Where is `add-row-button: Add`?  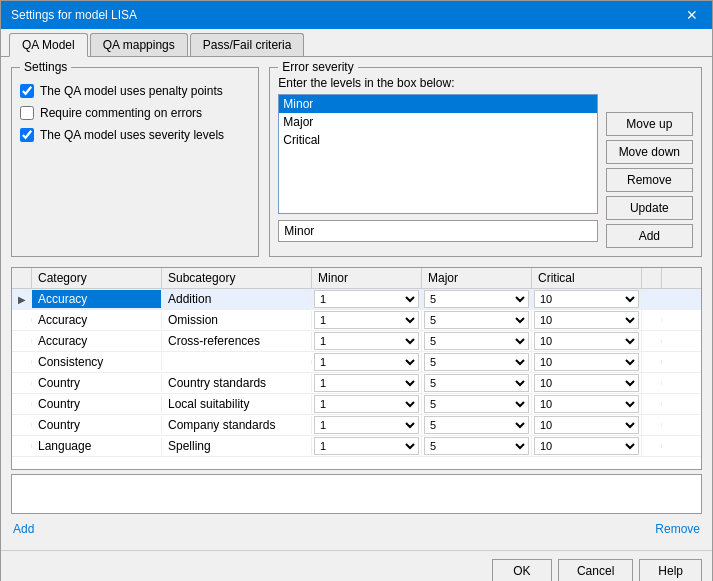
add-row-button: Add is located at coordinates (24, 529).